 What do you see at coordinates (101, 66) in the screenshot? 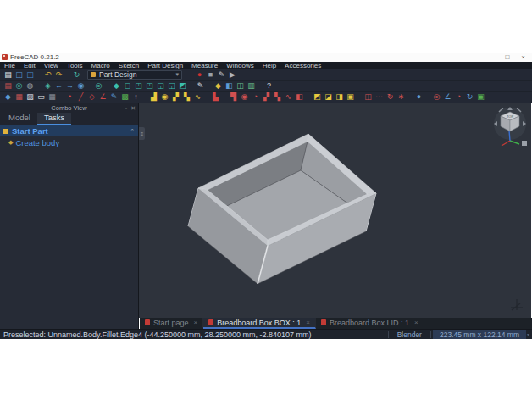
I see `menu-macro: Macro` at bounding box center [101, 66].